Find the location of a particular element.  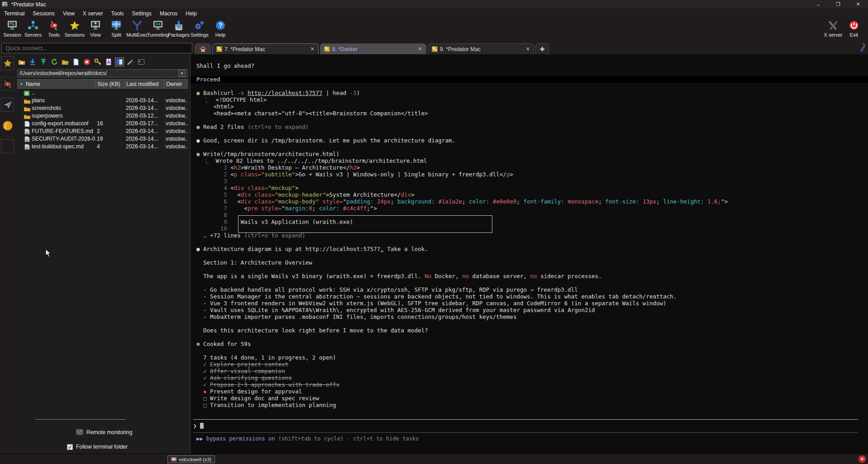

toolbar-servers-button: Servers is located at coordinates (33, 29).